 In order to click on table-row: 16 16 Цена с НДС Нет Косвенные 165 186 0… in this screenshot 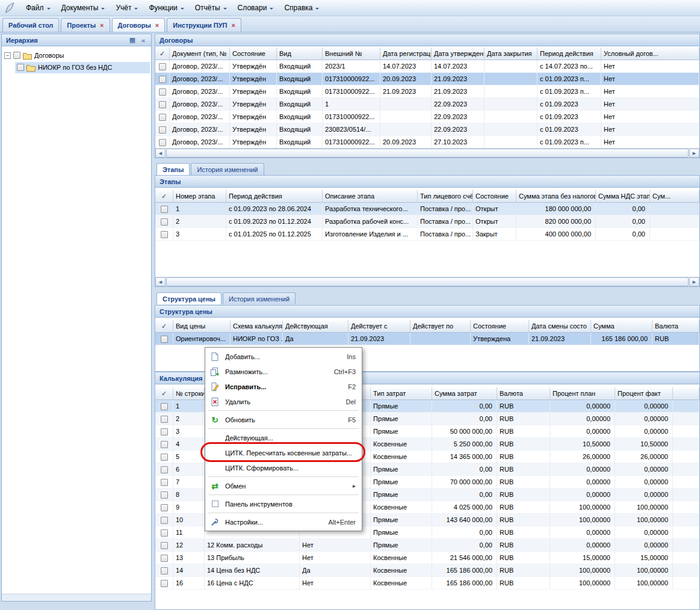, I will do `click(427, 584)`.